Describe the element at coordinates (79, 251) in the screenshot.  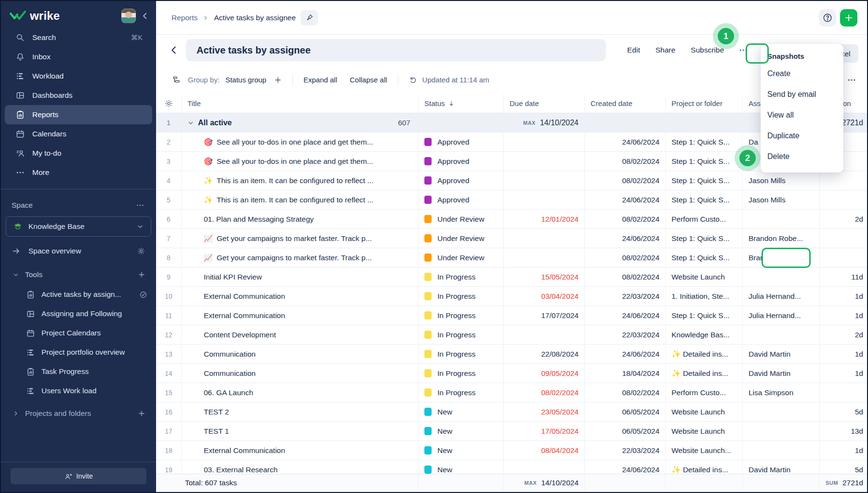
I see `sidebar-item-space-overview: Space overview` at that location.